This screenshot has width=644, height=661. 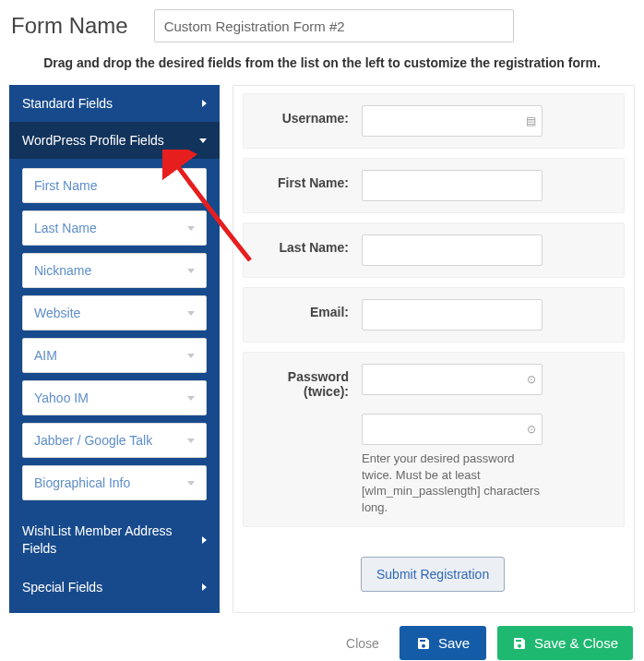 I want to click on field-label: Last Name:, so click(x=303, y=245).